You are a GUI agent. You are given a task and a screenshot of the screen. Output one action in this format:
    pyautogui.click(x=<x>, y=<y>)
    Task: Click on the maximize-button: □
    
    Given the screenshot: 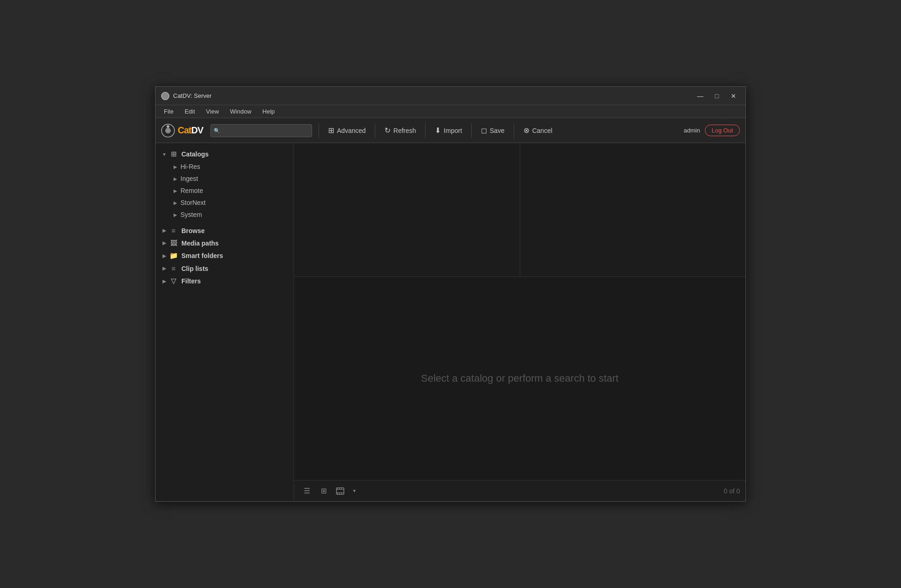 What is the action you would take?
    pyautogui.click(x=717, y=96)
    